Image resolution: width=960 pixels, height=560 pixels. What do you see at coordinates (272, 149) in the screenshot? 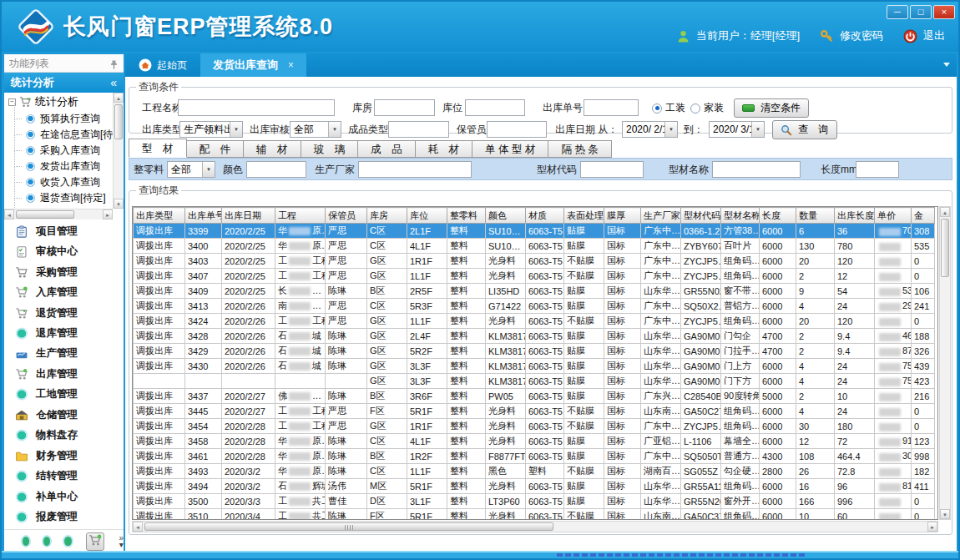
I see `material-tab: 辅 材` at bounding box center [272, 149].